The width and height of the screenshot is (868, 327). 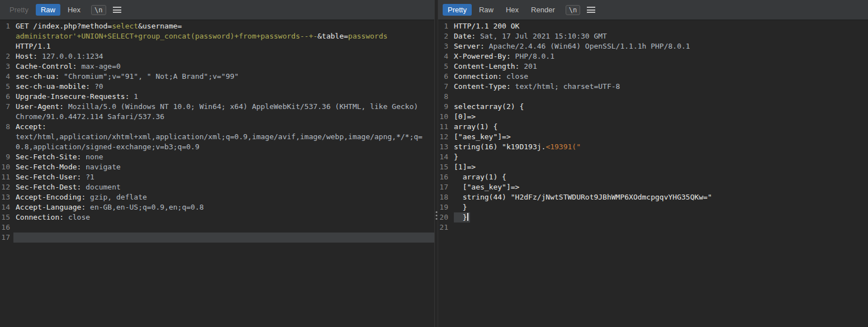 What do you see at coordinates (660, 117) in the screenshot?
I see `line-content: [0]=>` at bounding box center [660, 117].